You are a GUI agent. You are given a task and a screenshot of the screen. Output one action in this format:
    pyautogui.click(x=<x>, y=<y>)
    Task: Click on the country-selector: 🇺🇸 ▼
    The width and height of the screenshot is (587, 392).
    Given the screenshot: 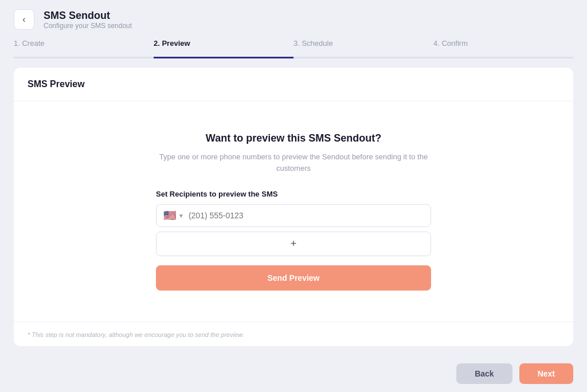 What is the action you would take?
    pyautogui.click(x=174, y=215)
    